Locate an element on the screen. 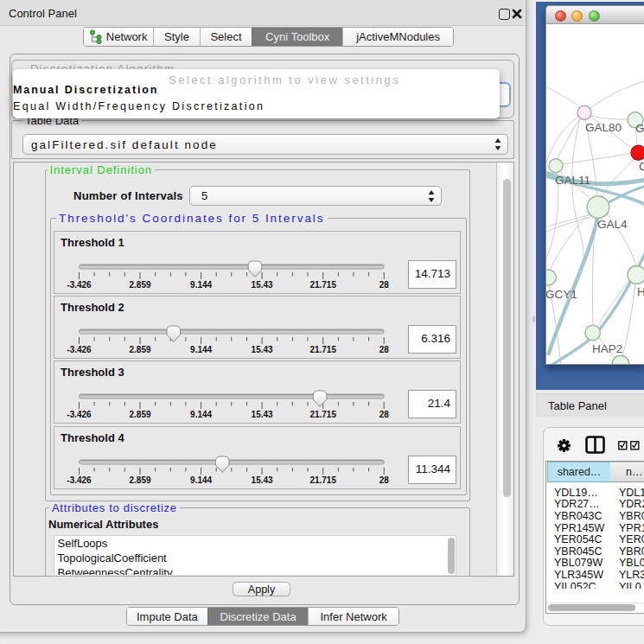 The height and width of the screenshot is (644, 644). svg-text: GAL4 is located at coordinates (612, 225).